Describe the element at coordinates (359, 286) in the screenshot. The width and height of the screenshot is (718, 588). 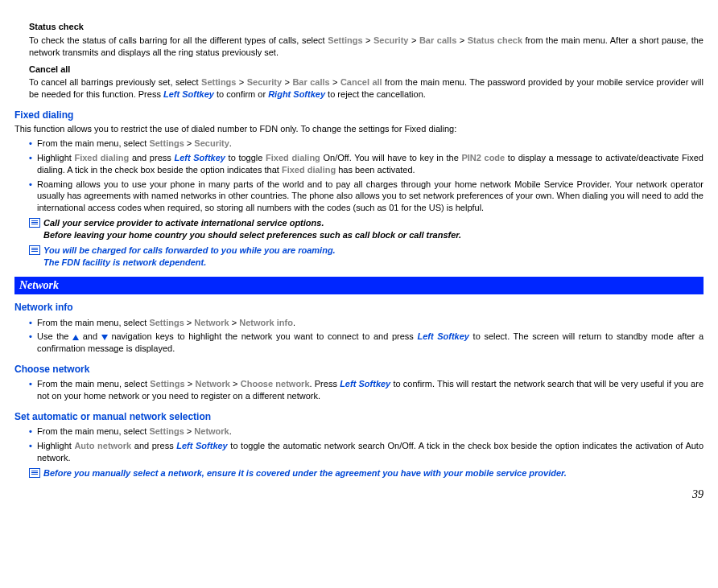
I see `network-section-bar: Network` at that location.